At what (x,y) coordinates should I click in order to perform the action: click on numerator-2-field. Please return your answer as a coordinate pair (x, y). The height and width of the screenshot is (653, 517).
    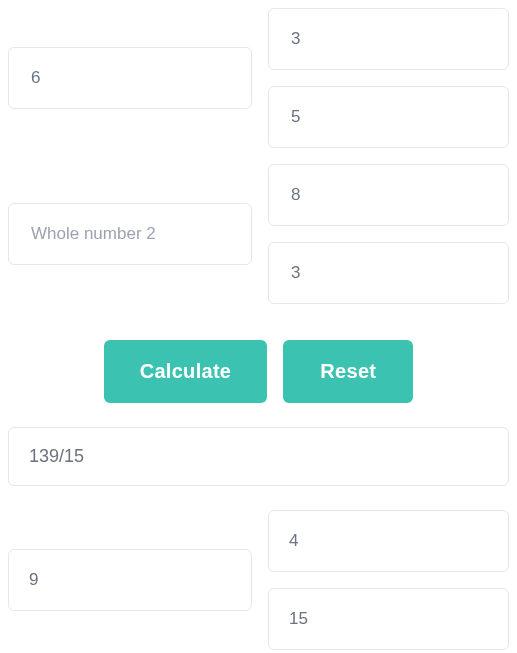
    Looking at the image, I should click on (388, 195).